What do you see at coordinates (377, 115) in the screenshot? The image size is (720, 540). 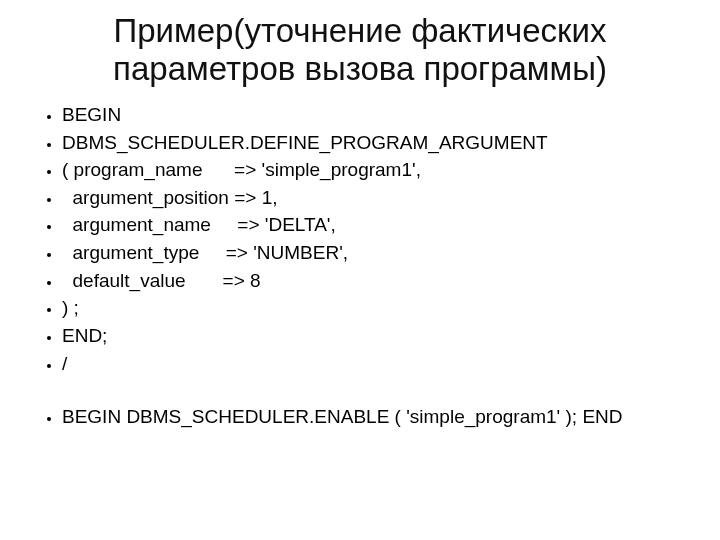 I see `list-item: BEGIN` at bounding box center [377, 115].